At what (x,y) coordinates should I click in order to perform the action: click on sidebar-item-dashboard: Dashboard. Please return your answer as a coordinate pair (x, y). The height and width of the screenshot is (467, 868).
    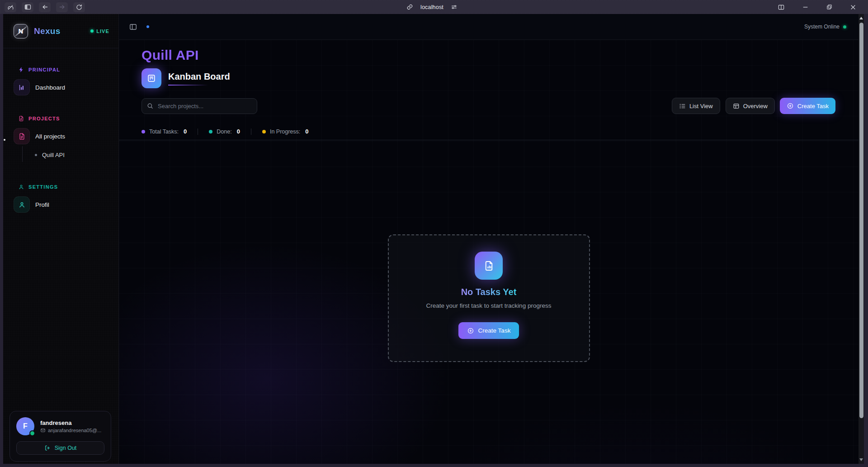
    Looking at the image, I should click on (61, 87).